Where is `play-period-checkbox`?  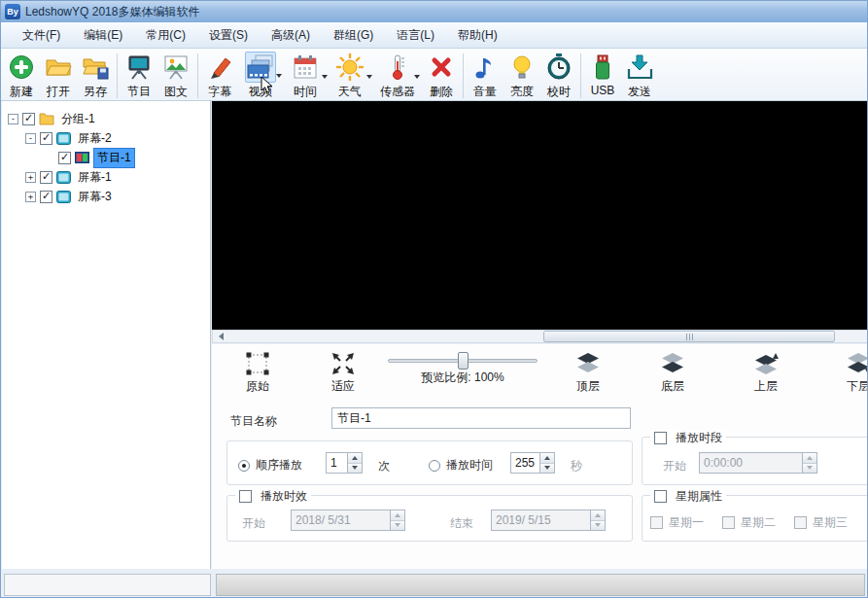 play-period-checkbox is located at coordinates (661, 438).